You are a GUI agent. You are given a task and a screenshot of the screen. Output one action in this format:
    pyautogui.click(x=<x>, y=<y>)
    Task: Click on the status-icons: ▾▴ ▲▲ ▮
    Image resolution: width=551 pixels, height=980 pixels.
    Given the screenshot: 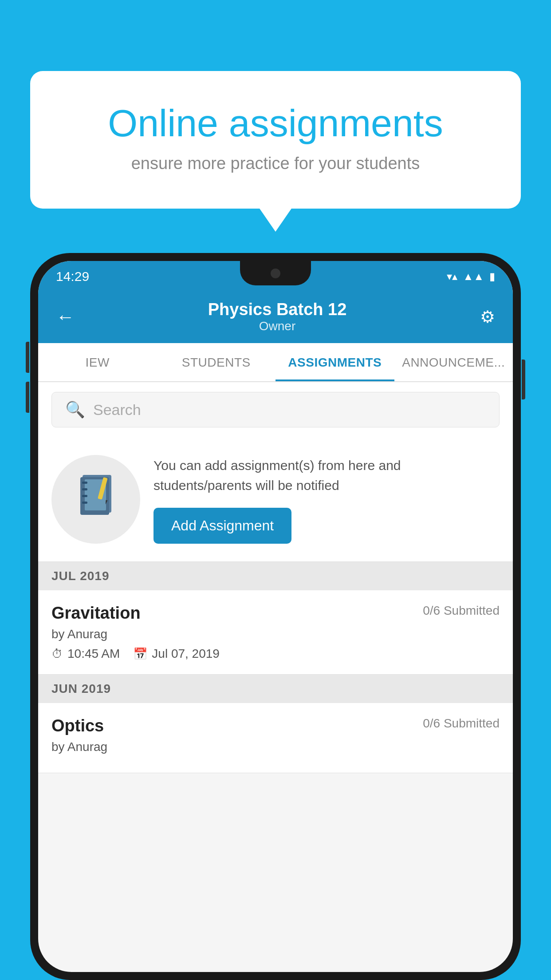 What is the action you would take?
    pyautogui.click(x=471, y=277)
    